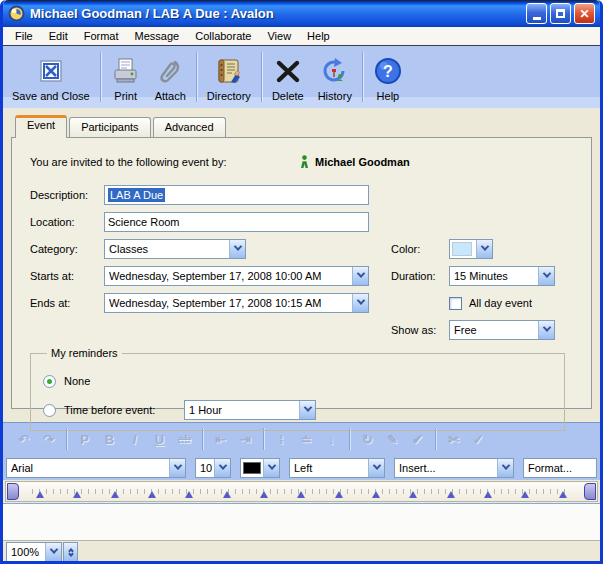 The width and height of the screenshot is (603, 564). What do you see at coordinates (175, 249) in the screenshot?
I see `category-dropdown: Classes` at bounding box center [175, 249].